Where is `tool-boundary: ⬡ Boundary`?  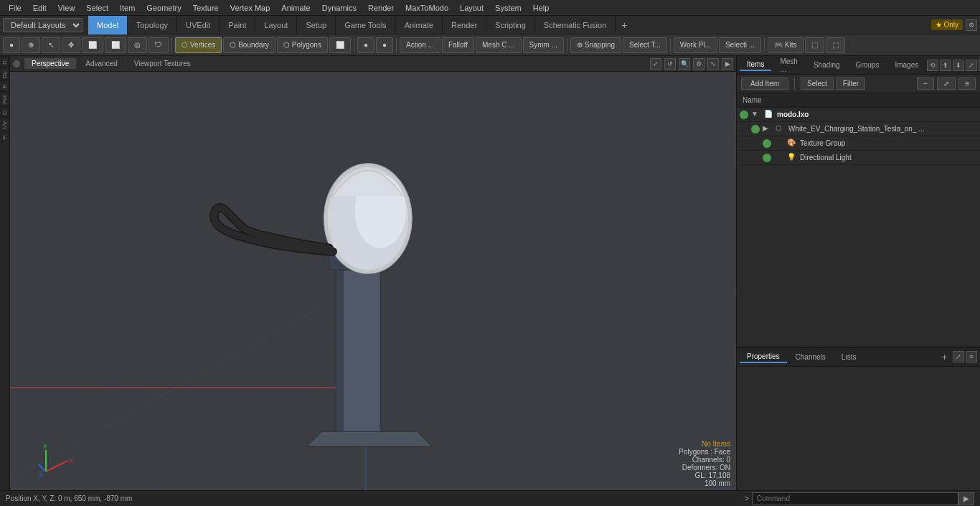 tool-boundary: ⬡ Boundary is located at coordinates (250, 45).